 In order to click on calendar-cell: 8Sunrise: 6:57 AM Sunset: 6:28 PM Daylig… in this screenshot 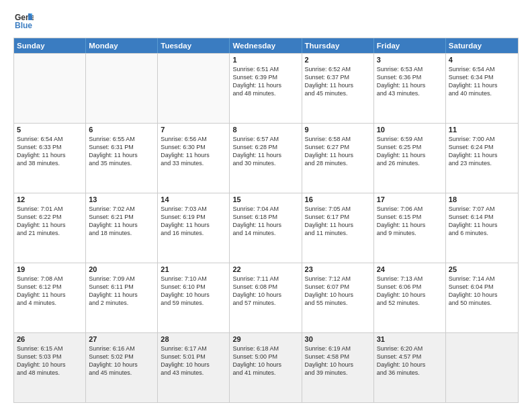, I will do `click(266, 158)`.